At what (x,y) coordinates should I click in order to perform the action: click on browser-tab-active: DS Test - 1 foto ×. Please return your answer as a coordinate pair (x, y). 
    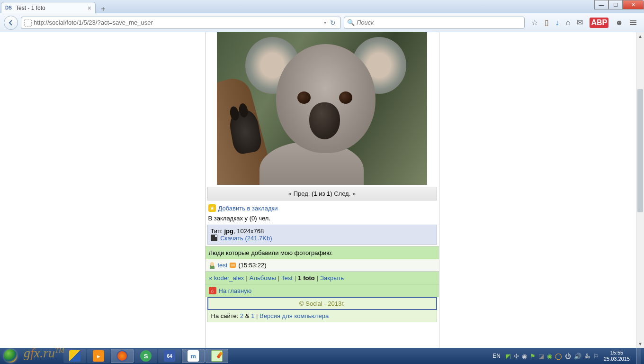
    Looking at the image, I should click on (48, 8).